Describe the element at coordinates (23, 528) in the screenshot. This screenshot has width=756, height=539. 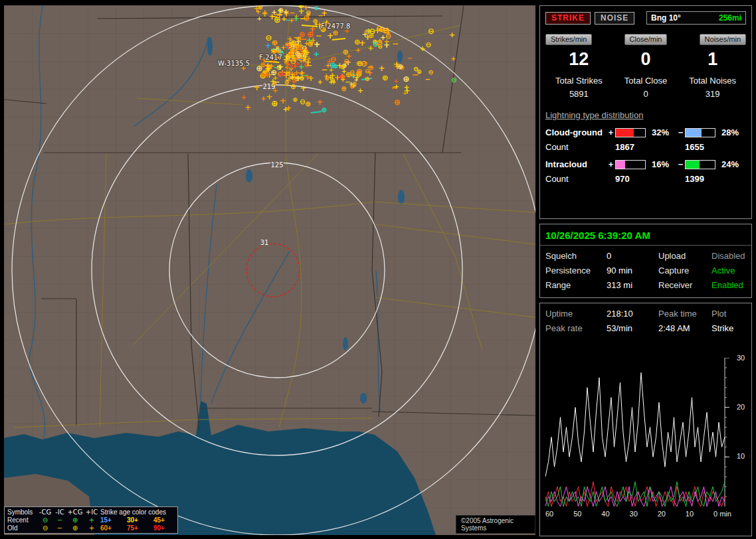
I see `legend-old-label: Old` at that location.